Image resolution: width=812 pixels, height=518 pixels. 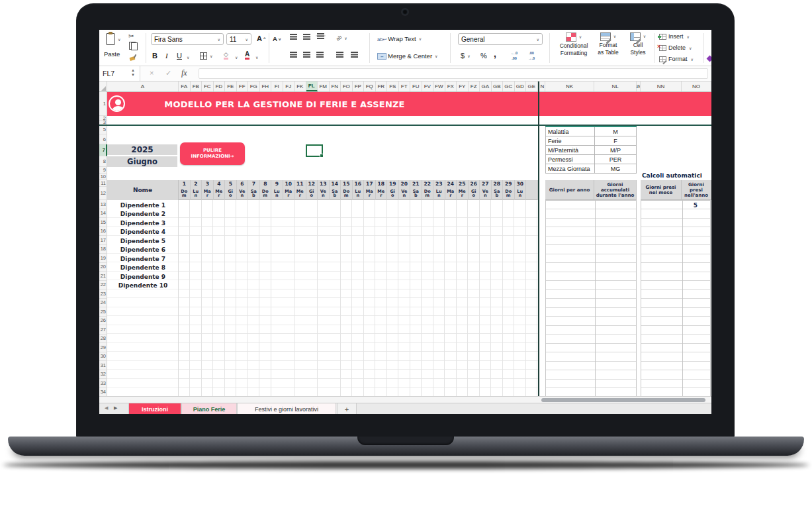 I want to click on decrease-decimal-button: .00→.0, so click(x=531, y=56).